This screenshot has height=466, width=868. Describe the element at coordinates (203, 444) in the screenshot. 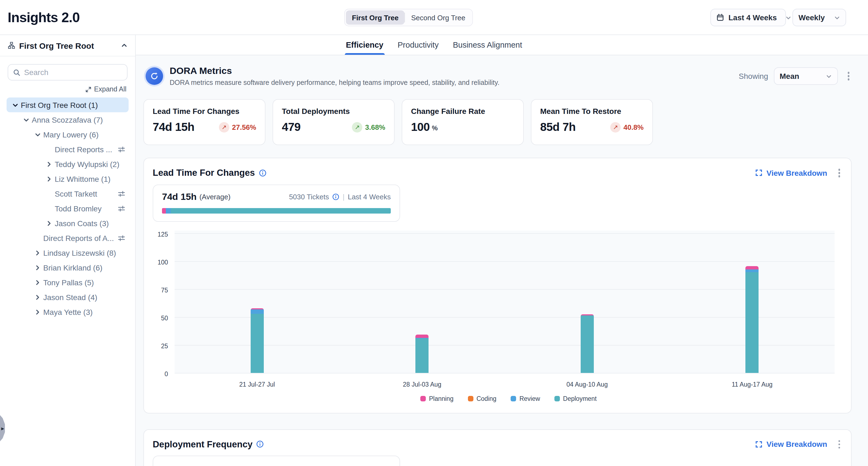

I see `deployment-frequency-title: Deployment Frequency` at that location.